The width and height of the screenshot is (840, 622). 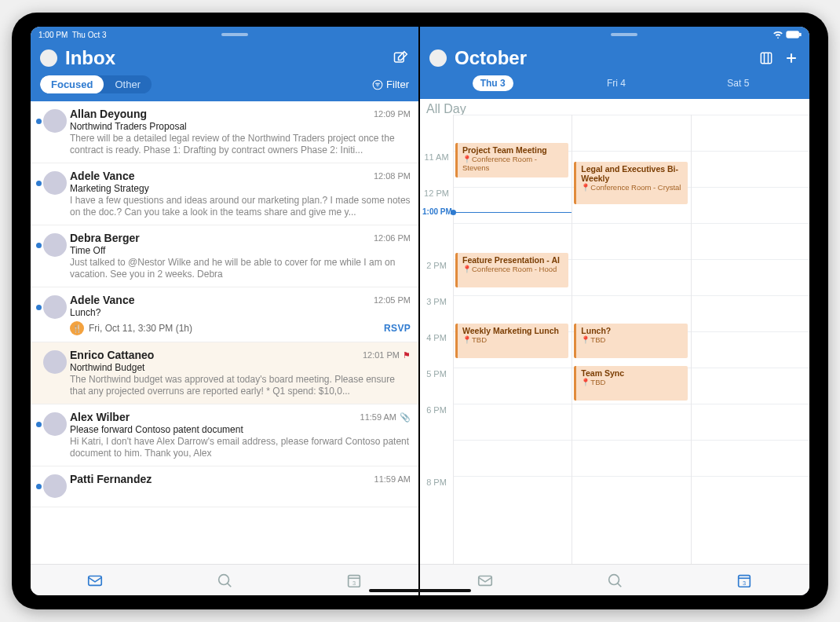 I want to click on attachment-icon: 📎, so click(x=405, y=418).